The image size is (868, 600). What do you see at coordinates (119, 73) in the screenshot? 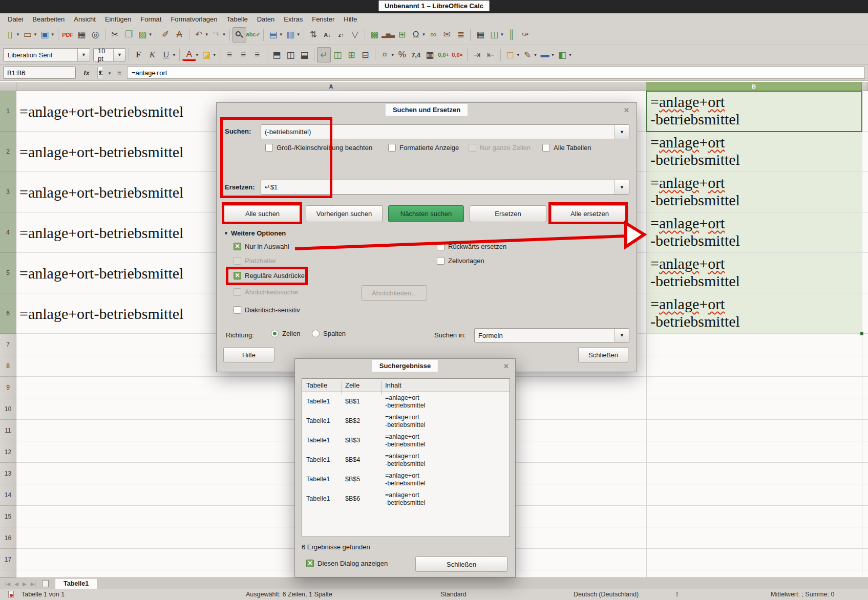
I see `equals-icon: =` at bounding box center [119, 73].